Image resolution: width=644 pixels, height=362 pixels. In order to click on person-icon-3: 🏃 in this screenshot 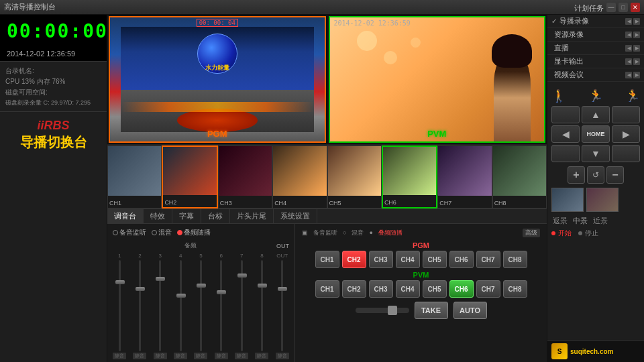, I will do `click(633, 96)`.